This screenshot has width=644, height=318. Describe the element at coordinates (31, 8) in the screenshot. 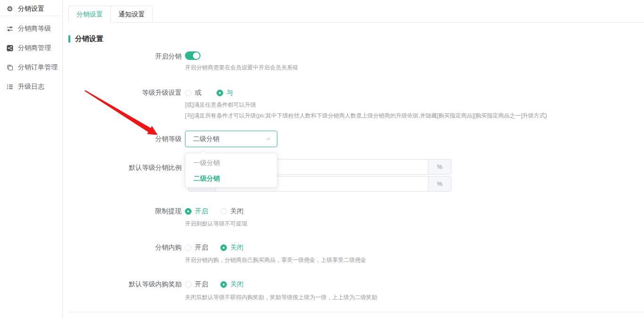

I see `sidebar-item-distribution-settings: ⚙ 分销设置` at that location.